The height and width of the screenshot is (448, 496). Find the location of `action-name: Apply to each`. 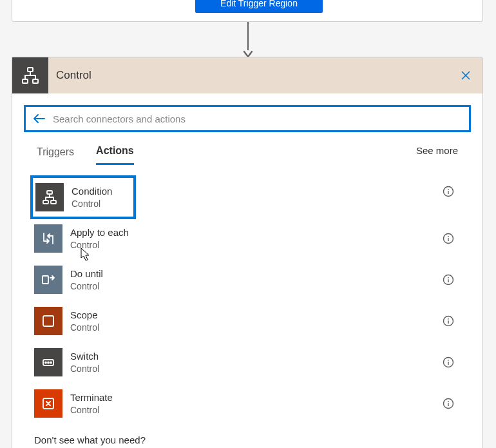

action-name: Apply to each is located at coordinates (99, 233).